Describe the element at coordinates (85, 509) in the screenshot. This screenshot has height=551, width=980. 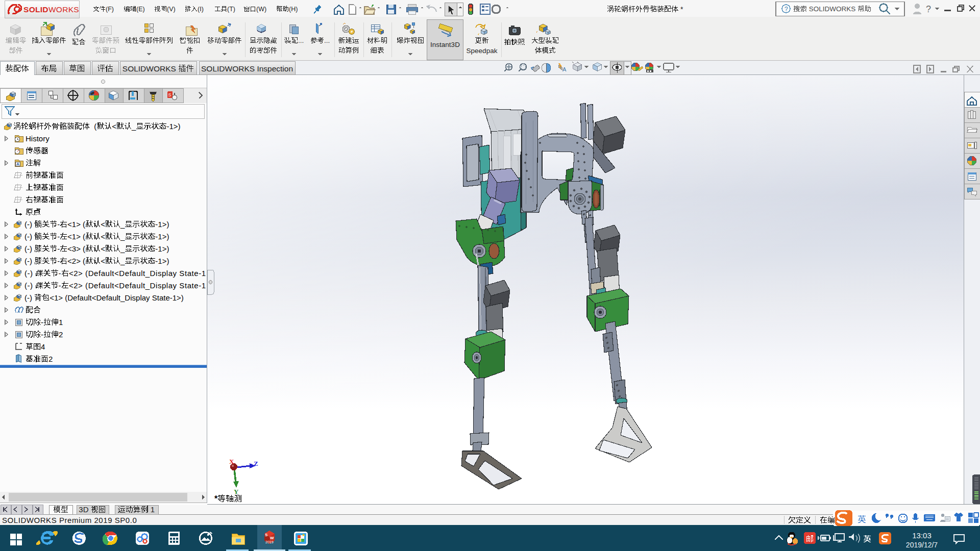
I see `svg-text: 3D` at that location.